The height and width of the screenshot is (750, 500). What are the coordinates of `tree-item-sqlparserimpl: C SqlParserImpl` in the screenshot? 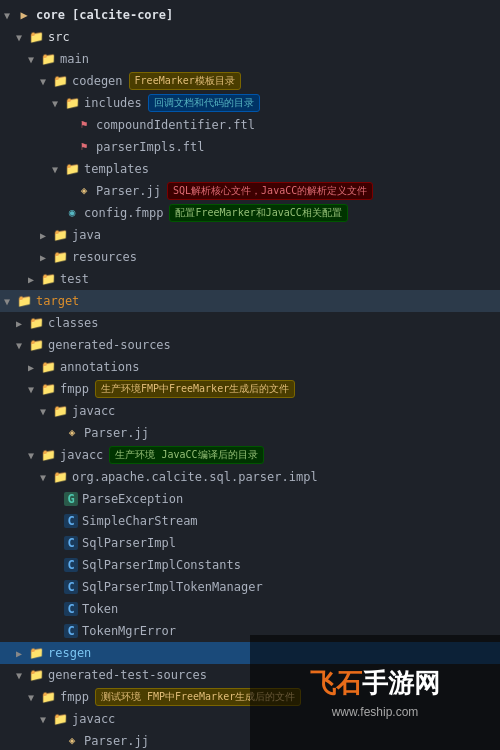 It's located at (250, 543).